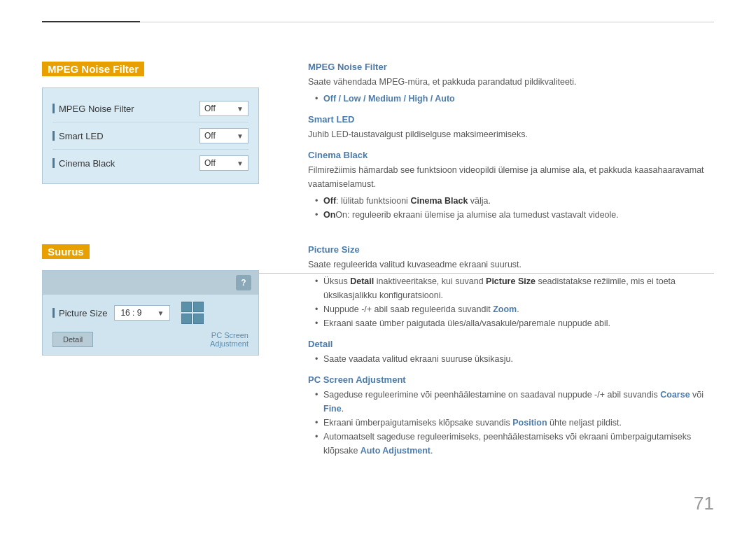 The image size is (756, 534). Describe the element at coordinates (511, 344) in the screenshot. I see `right-heading-detail: Detail` at that location.